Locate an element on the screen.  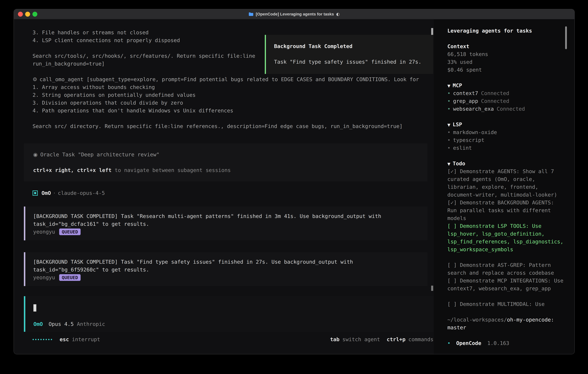
mcp-item: •context7Connected is located at coordinates (507, 93).